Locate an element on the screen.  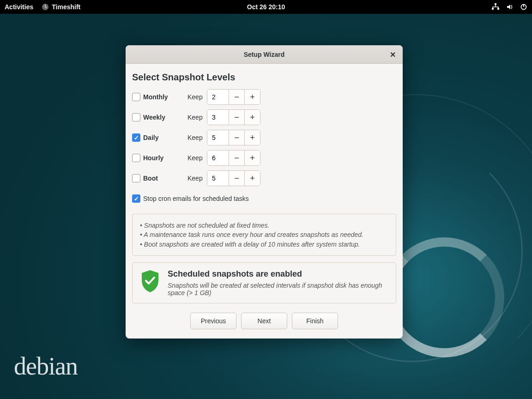
activities-button: Activities is located at coordinates (19, 7).